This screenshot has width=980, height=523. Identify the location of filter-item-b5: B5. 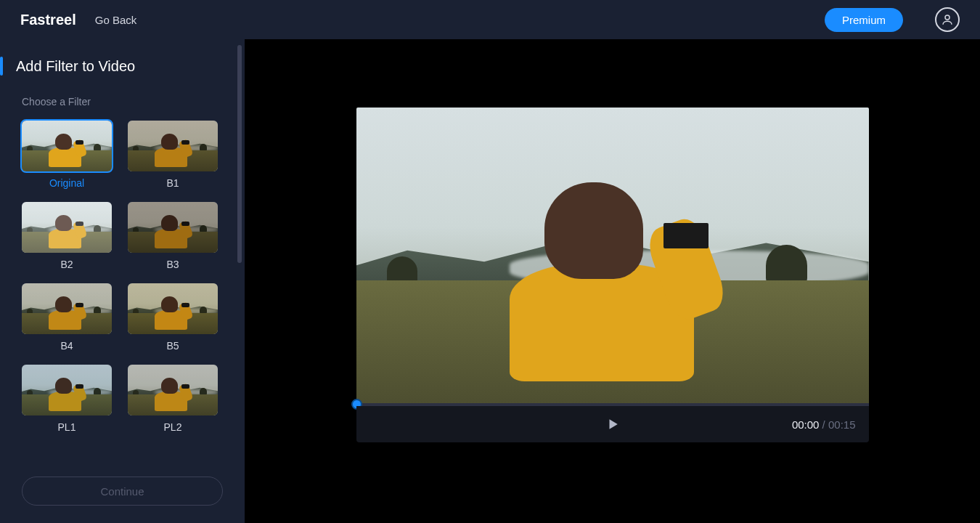
(173, 317).